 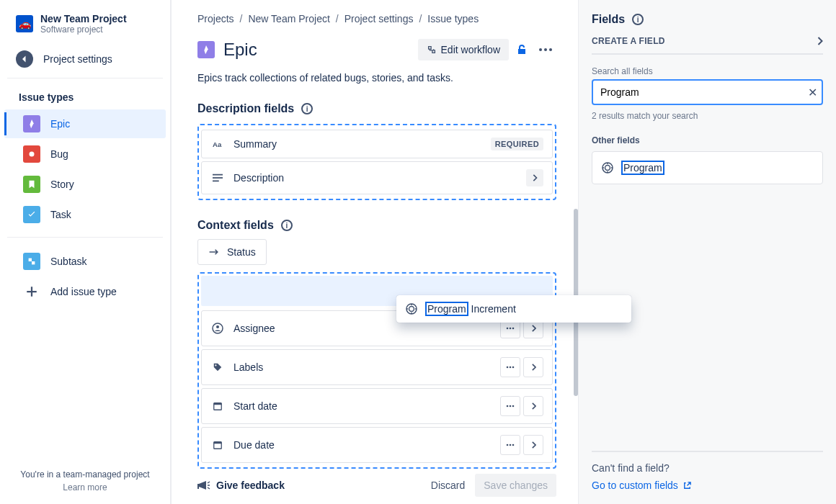 I want to click on drag-suggestion-card: Program Increment, so click(x=514, y=309).